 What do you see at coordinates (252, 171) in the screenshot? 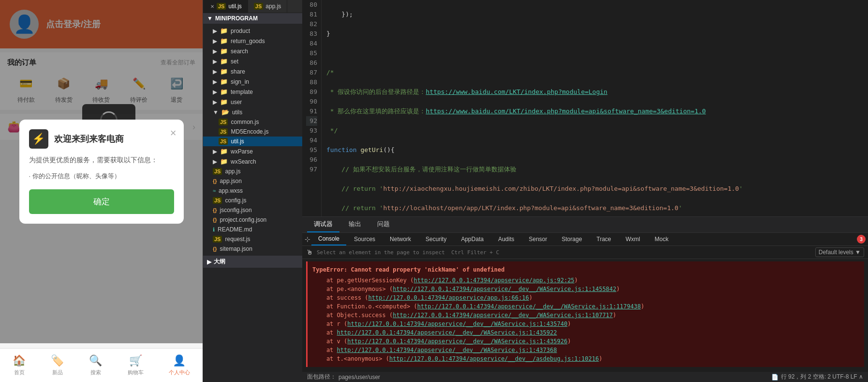
I see `file-app-js: JS app.js` at bounding box center [252, 171].